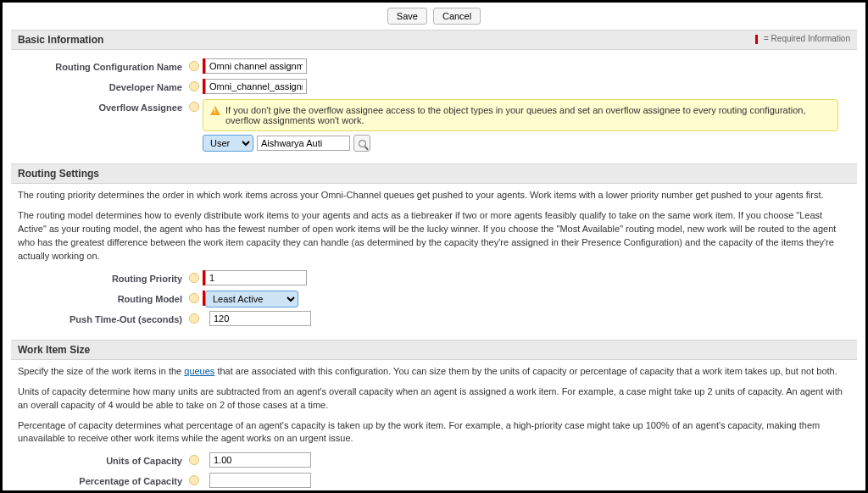 This screenshot has height=493, width=868. I want to click on routing-desc-2: The routing model determines how to even…, so click(434, 236).